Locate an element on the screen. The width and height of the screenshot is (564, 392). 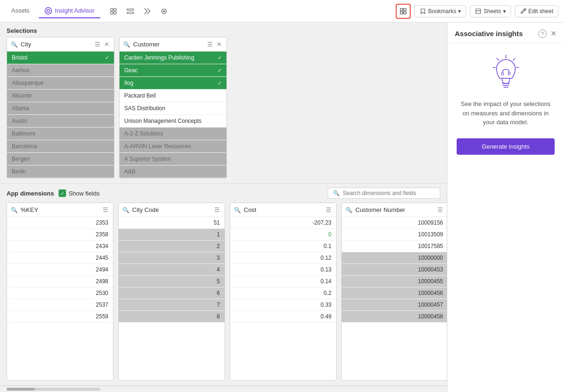
list-item: Bergen is located at coordinates (60, 159).